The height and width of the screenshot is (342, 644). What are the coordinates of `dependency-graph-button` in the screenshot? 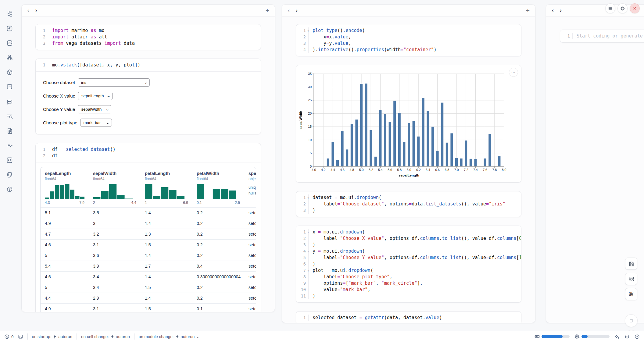 It's located at (9, 58).